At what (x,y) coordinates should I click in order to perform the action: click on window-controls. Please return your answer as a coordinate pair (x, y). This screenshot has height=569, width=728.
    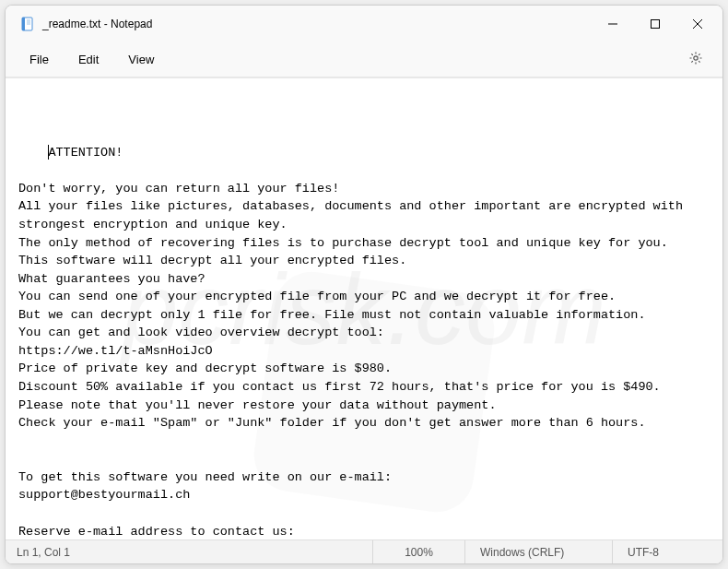
    Looking at the image, I should click on (655, 24).